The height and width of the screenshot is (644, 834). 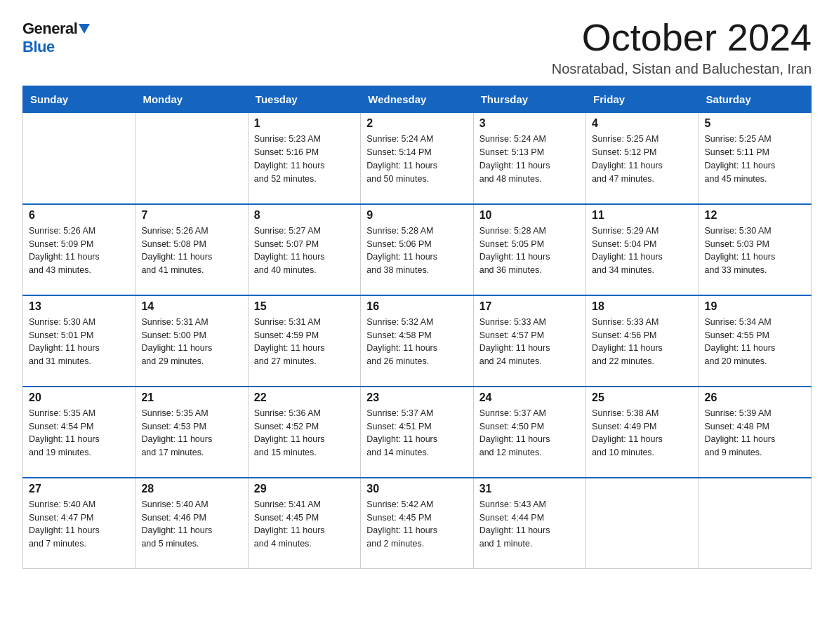 I want to click on day-info: Sunrise: 5:40 AMSunset: 4:47 PMDaylight:…, so click(x=79, y=525).